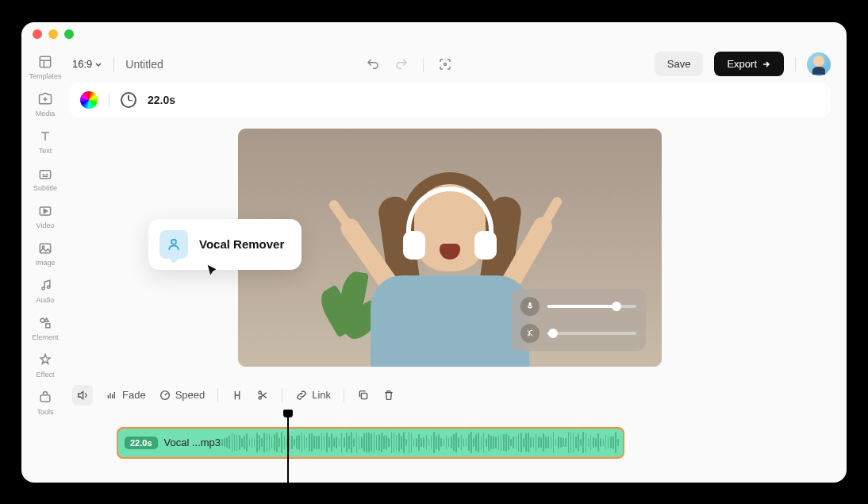 The width and height of the screenshot is (868, 504). Describe the element at coordinates (450, 447) in the screenshot. I see `timeline-track: 22.0s Vocal ...mp3` at that location.